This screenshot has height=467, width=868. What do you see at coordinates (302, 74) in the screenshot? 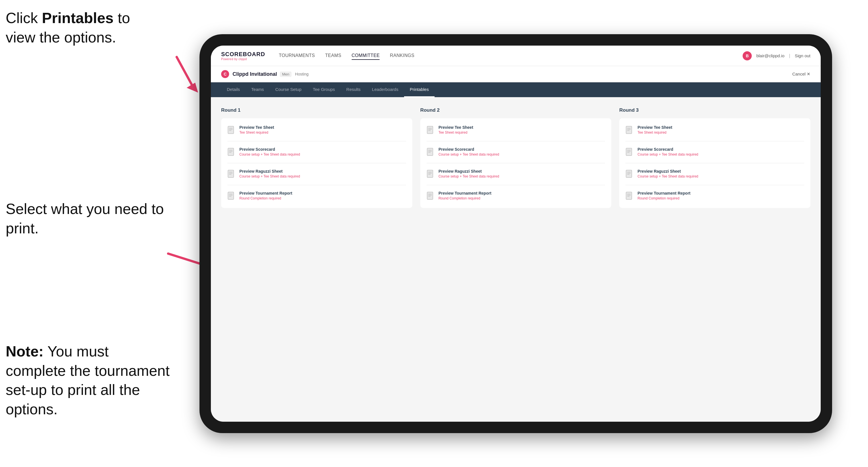
I see `tournament-status: Hosting` at bounding box center [302, 74].